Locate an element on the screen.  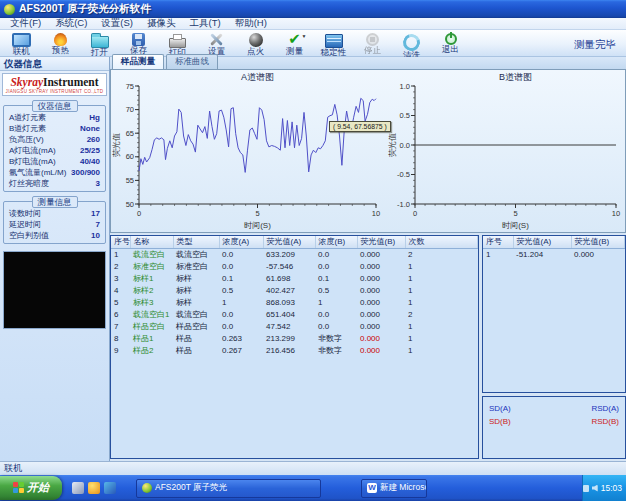
taskbar-button-afs: AFS200T 原子荧光 is located at coordinates (228, 488).